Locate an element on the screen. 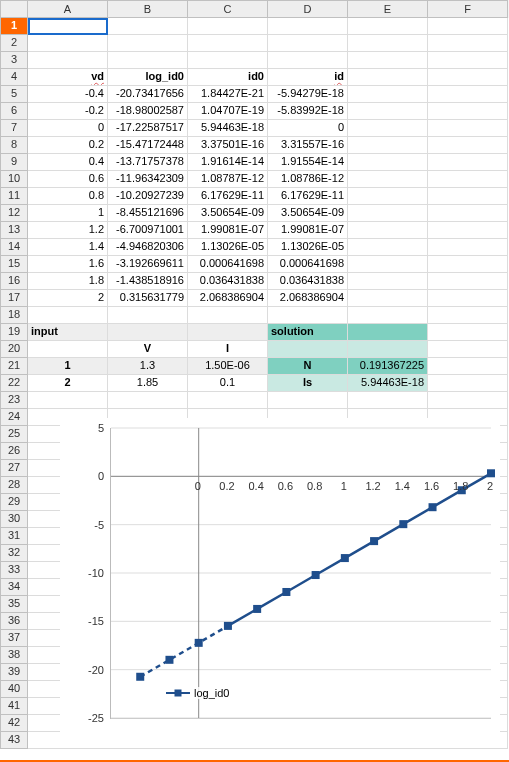  cell-A18 is located at coordinates (68, 316).